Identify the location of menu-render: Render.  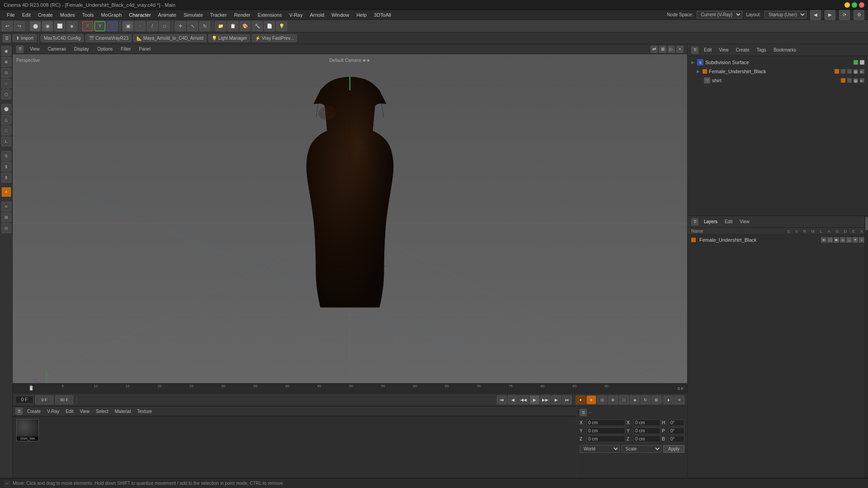
(242, 15).